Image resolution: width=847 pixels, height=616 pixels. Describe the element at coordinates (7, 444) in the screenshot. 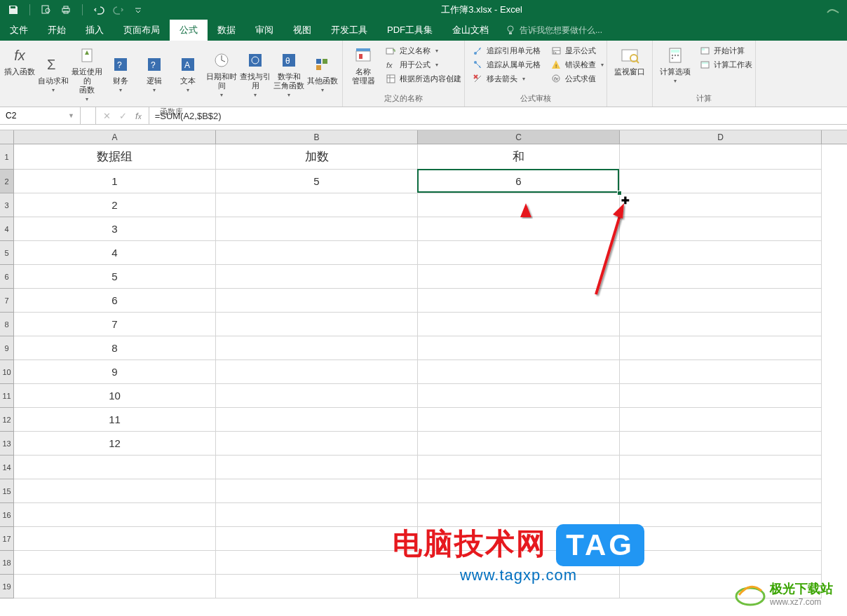

I see `row-header-13: 13` at that location.